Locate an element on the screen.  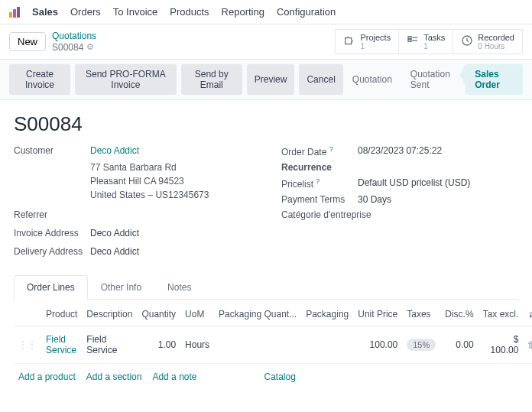
status-sales-order: Sales Order is located at coordinates (494, 79).